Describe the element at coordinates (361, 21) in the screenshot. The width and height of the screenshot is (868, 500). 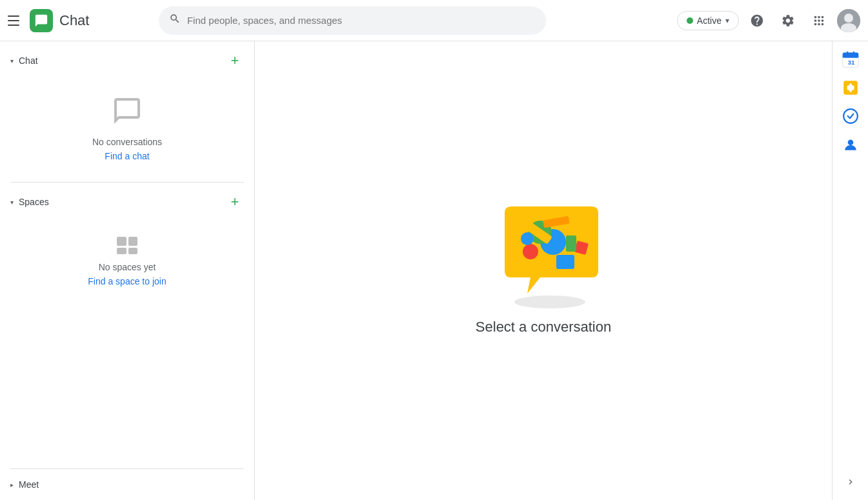
I see `search-input` at that location.